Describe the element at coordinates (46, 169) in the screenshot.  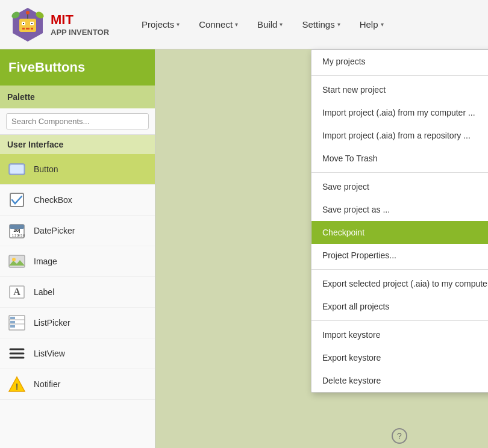
I see `button-label: Button` at that location.